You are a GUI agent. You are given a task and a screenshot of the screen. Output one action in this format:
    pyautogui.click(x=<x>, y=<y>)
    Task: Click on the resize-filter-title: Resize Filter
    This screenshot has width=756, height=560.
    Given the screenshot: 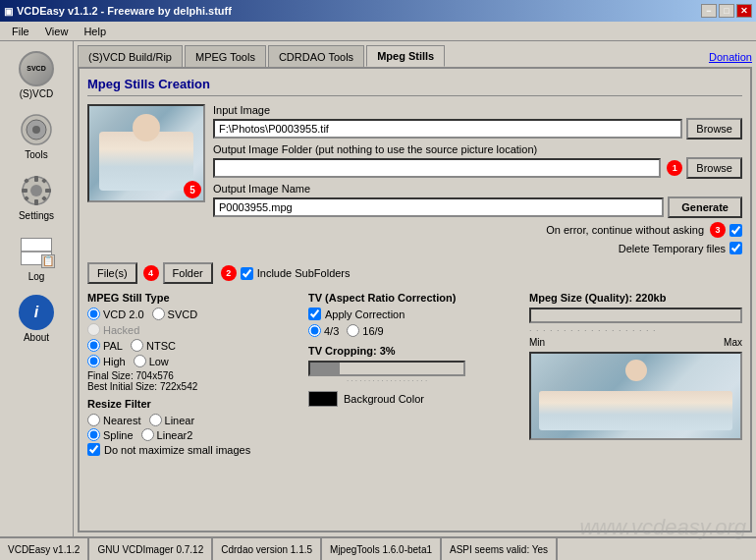 What is the action you would take?
    pyautogui.click(x=194, y=404)
    